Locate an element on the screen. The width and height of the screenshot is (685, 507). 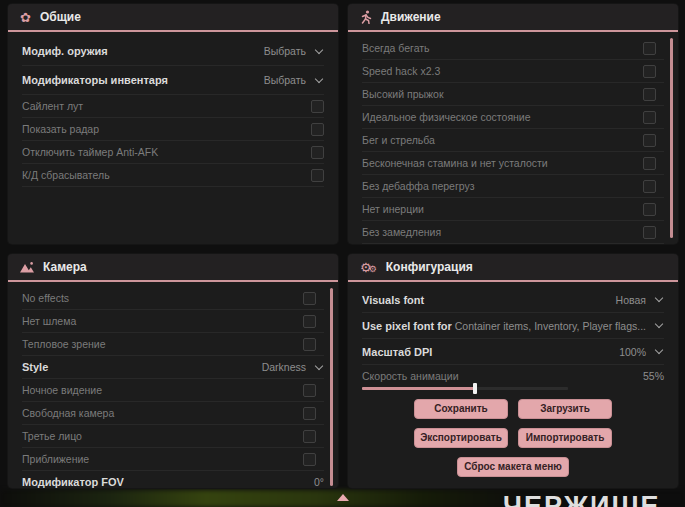
style-dropdown: Darkness is located at coordinates (293, 367).